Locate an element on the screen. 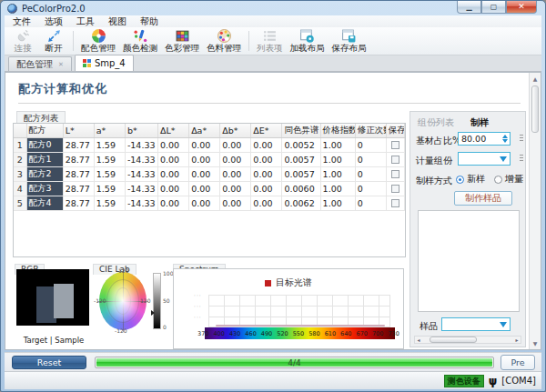 The height and width of the screenshot is (392, 546). toolbar-button-color-detect: 颜色检测 is located at coordinates (140, 41).